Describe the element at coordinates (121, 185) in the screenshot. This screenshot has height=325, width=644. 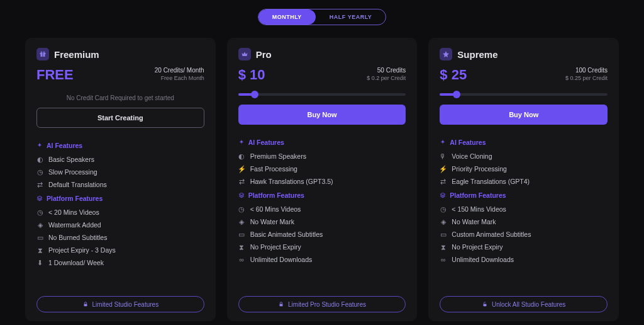
I see `feature-item: ⇄Default Translations` at that location.